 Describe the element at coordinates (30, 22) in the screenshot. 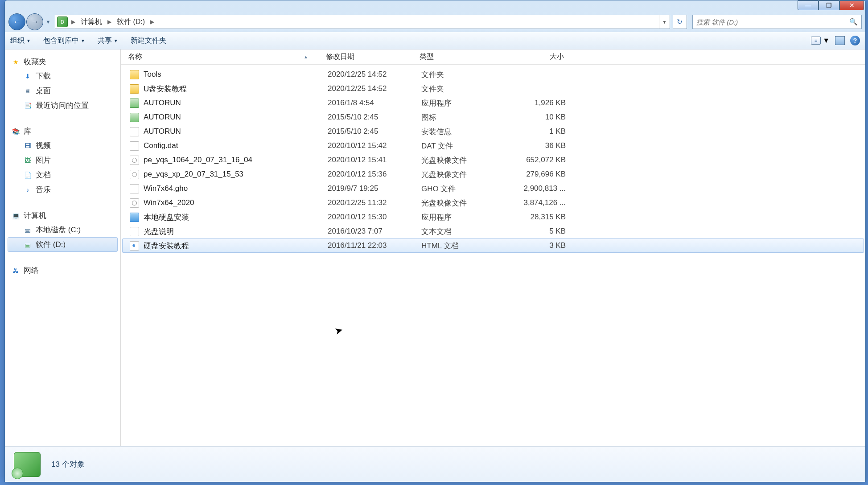

I see `nav-buttons: ← → ▼` at that location.